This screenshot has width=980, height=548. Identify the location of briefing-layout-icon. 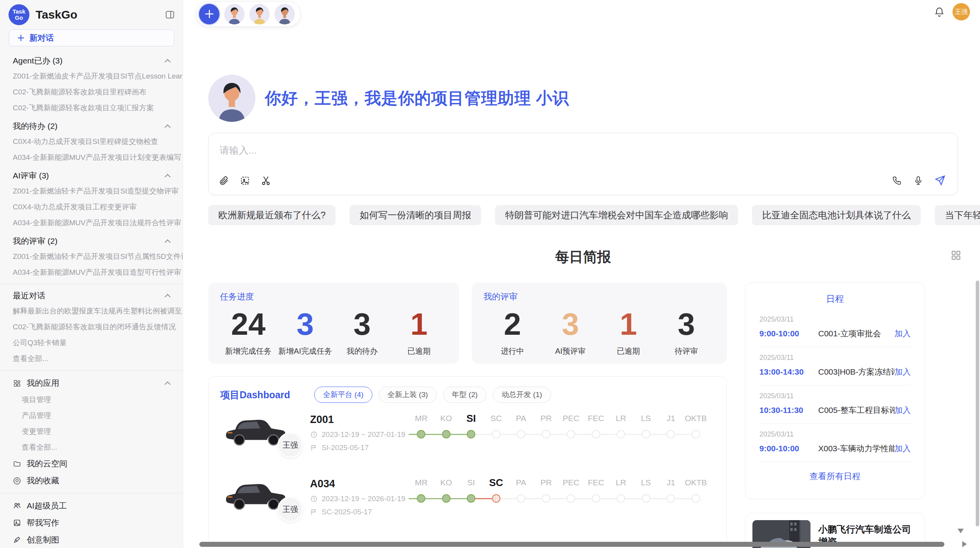
(956, 255).